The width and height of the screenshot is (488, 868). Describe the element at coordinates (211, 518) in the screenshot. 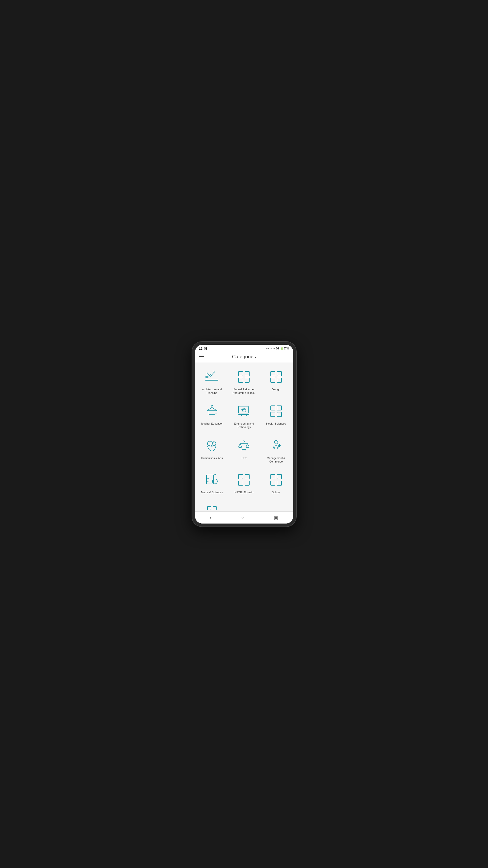

I see `nav-back-button: ‹` at that location.